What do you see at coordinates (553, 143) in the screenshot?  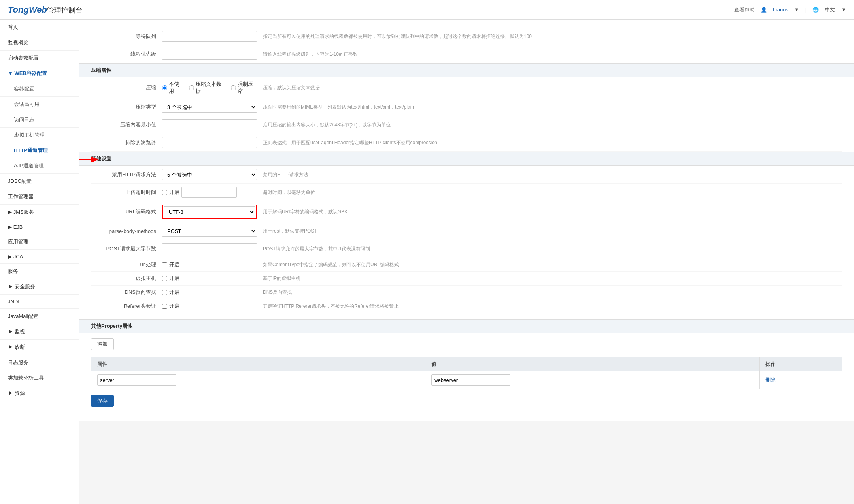 I see `exclude-browser-desc: 正则表达式，用于匹配user-agent Header指定哪些HTTP clie…` at bounding box center [553, 143].